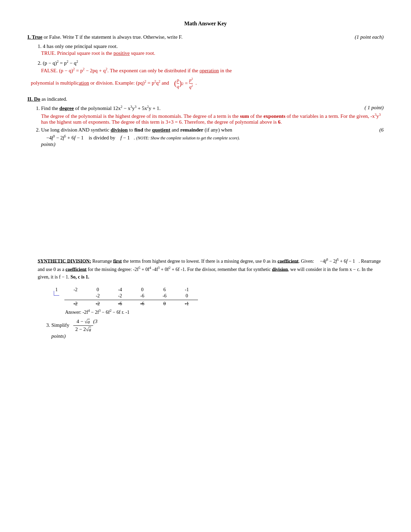  I want to click on fraction-p2q2: p2 q2, so click(191, 84).